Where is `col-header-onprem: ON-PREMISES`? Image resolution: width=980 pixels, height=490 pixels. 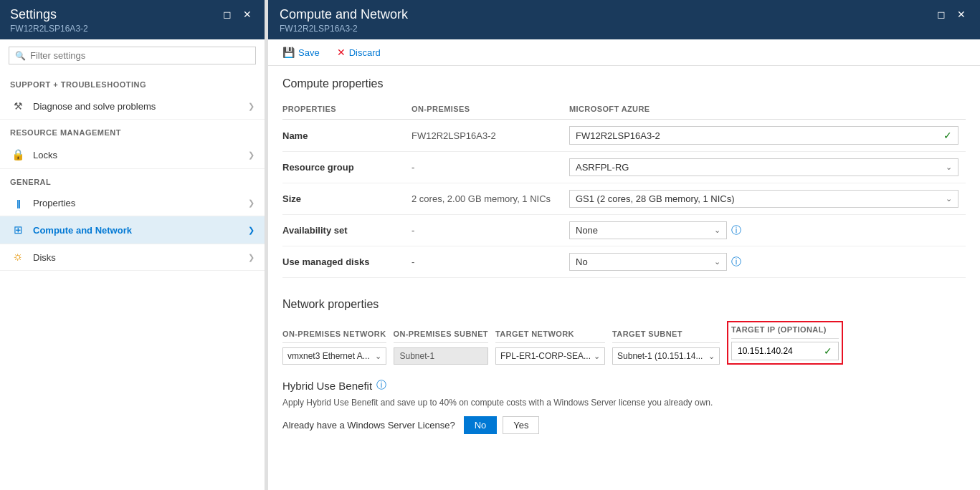 col-header-onprem: ON-PREMISES is located at coordinates (490, 110).